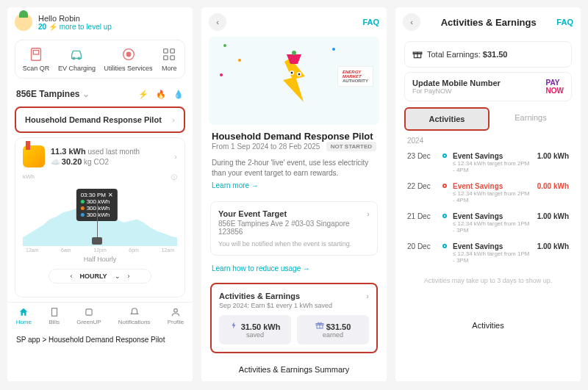 This screenshot has height=390, width=588. Describe the element at coordinates (29, 178) in the screenshot. I see `y-axis-label: kWh` at that location.